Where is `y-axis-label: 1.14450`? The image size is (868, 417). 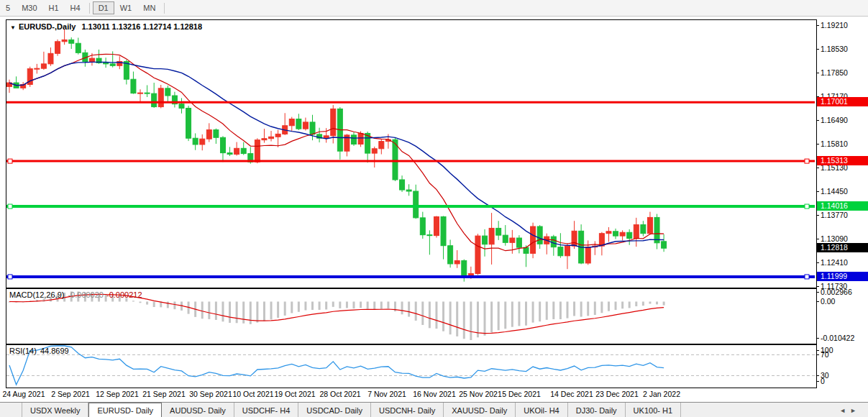
y-axis-label: 1.14450 is located at coordinates (834, 191).